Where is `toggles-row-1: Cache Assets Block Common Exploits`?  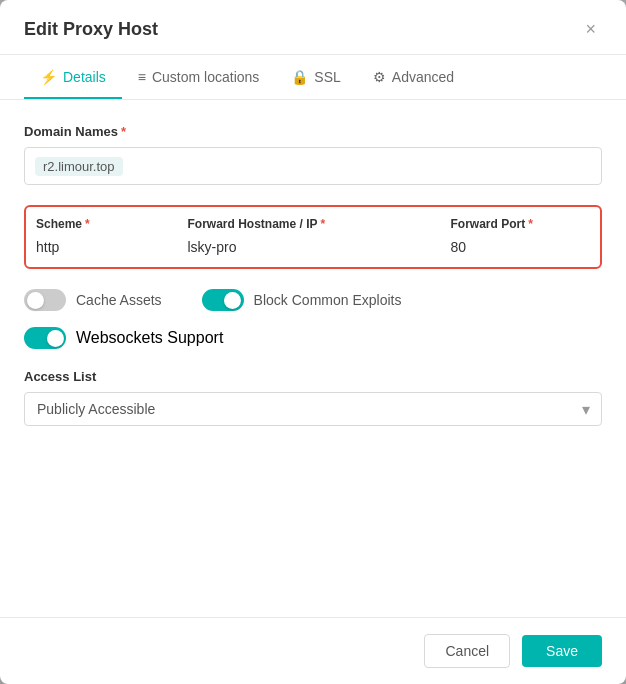
toggles-row-1: Cache Assets Block Common Exploits is located at coordinates (313, 300).